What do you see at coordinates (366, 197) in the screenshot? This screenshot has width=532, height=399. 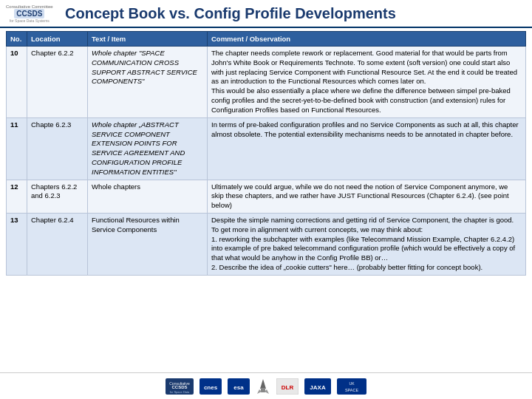 I see `cell-comment: Ultimately we could argue, while we do n…` at bounding box center [366, 197].